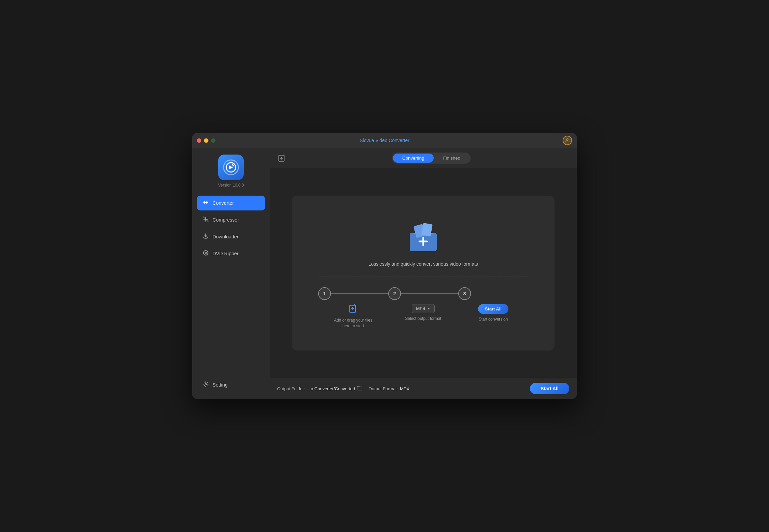 The image size is (769, 532). I want to click on step-3-label: Start conversion, so click(494, 319).